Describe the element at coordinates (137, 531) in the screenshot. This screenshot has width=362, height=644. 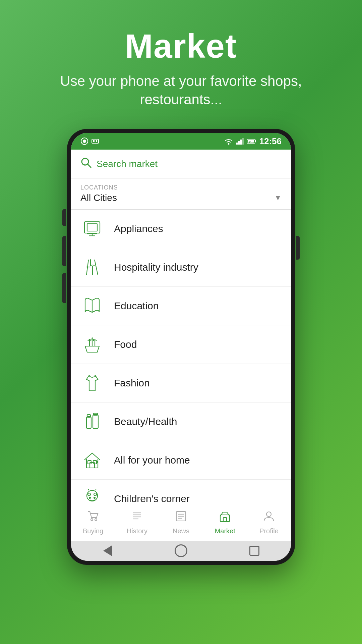
I see `nav-history-label: History` at that location.